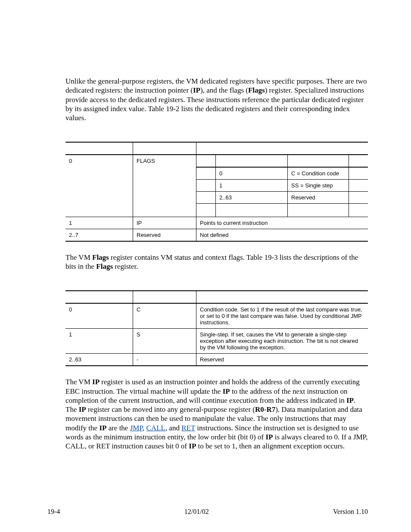 The width and height of the screenshot is (411, 532). What do you see at coordinates (99, 186) in the screenshot?
I see `cell-index-0: 0` at bounding box center [99, 186].